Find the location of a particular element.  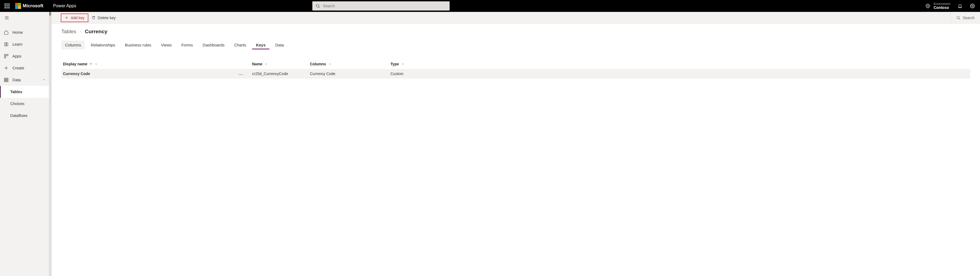

delete-key-button: Delete key is located at coordinates (103, 18).